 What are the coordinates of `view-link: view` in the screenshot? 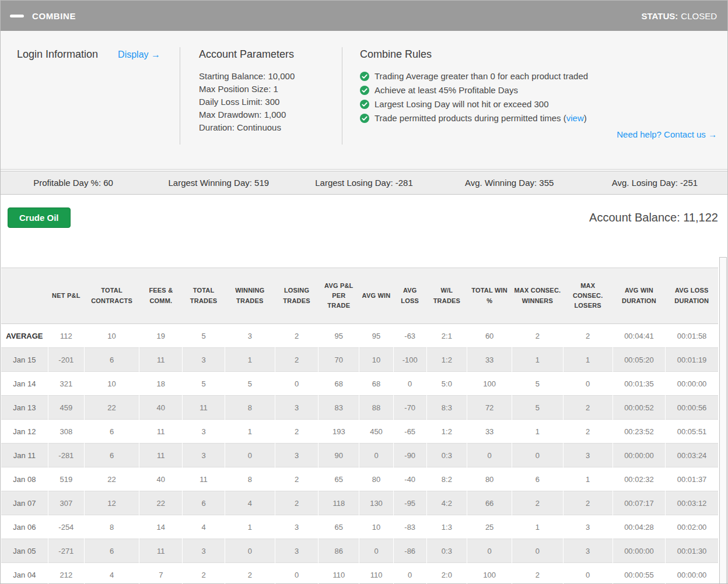 It's located at (575, 118).